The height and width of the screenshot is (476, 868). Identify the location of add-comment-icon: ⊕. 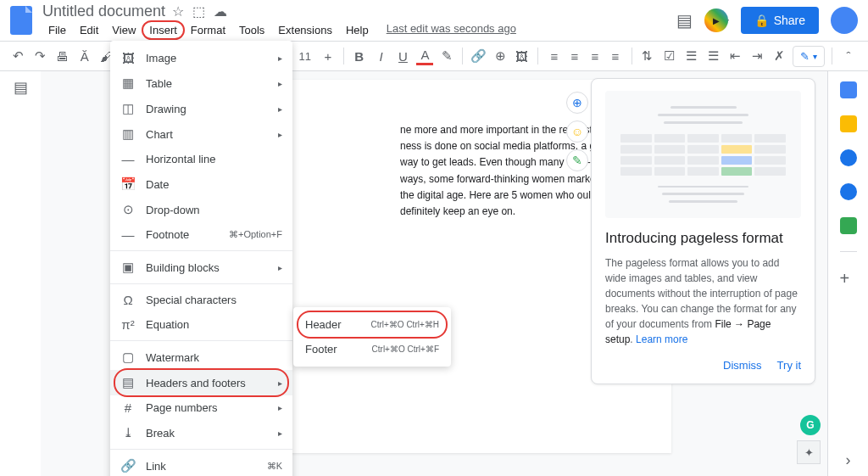
(500, 56).